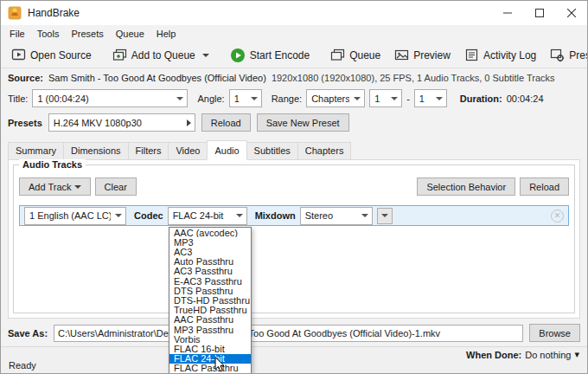  Describe the element at coordinates (294, 355) in the screenshot. I see `when-done-control: When Done: Do nothing ▾` at that location.